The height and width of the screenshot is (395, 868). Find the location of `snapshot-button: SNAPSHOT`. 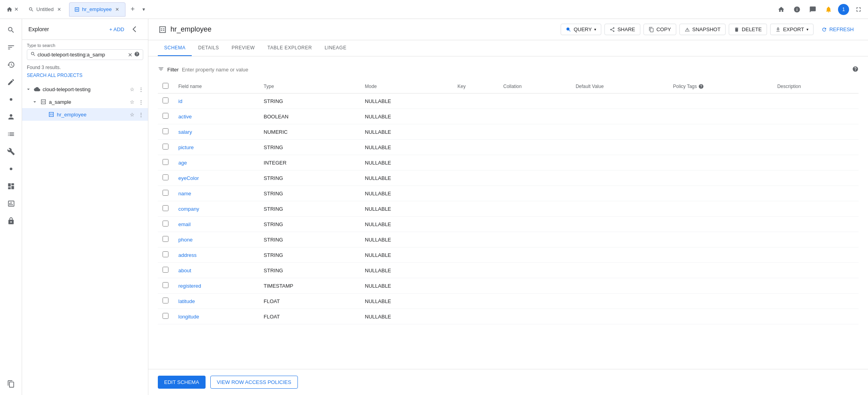

snapshot-button: SNAPSHOT is located at coordinates (703, 29).